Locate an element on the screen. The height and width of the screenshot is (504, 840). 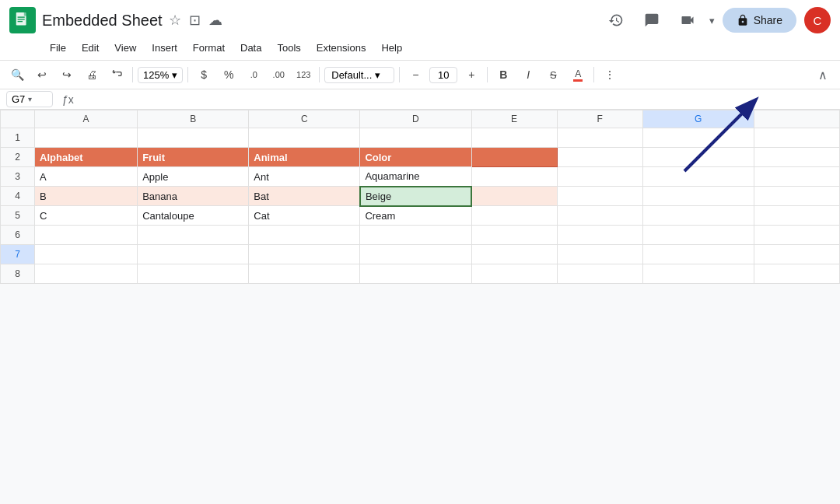
percent-btn: % is located at coordinates (229, 75).